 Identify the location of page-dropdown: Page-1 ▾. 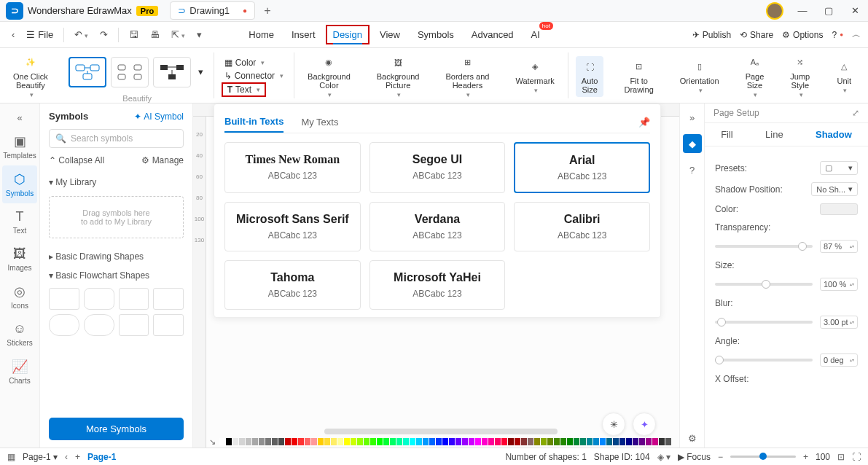
(40, 457).